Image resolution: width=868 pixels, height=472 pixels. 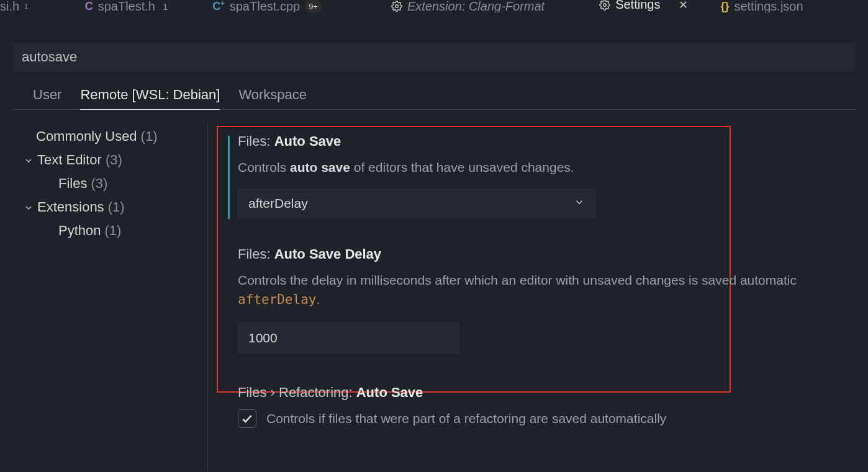 I want to click on tab-label: Extension: Clang-Format, so click(x=476, y=6).